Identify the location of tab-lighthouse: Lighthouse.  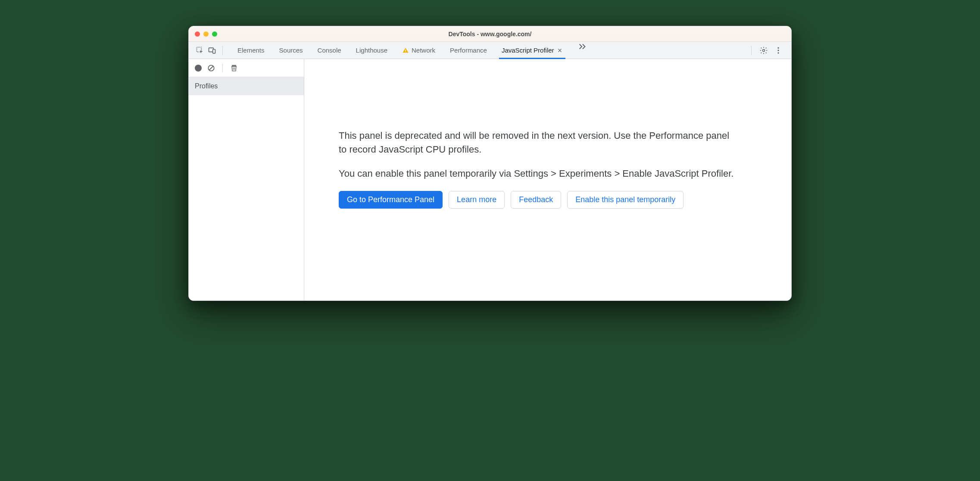
(371, 50).